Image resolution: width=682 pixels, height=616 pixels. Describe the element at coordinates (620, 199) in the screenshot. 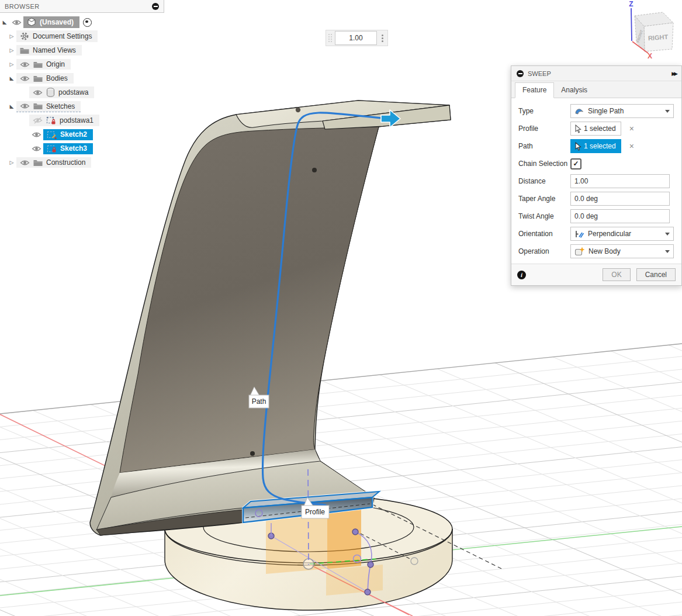

I see `taper-angle-input` at that location.